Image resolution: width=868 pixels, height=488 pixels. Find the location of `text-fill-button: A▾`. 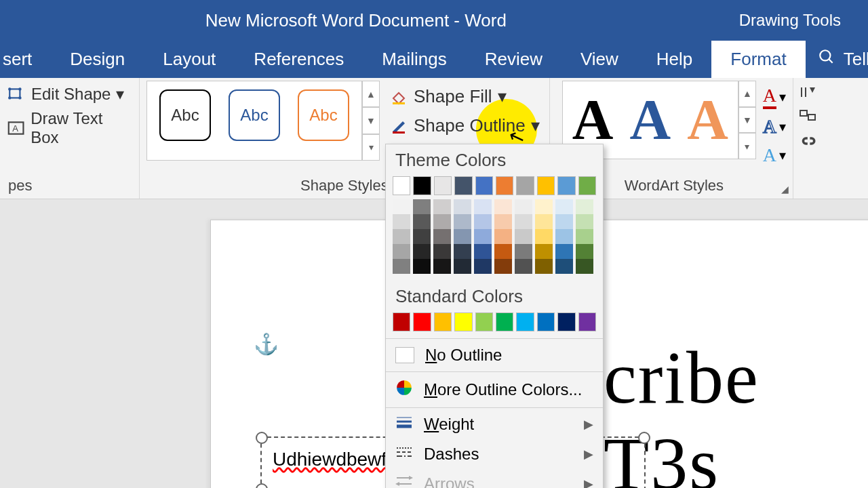

text-fill-button: A▾ is located at coordinates (774, 97).